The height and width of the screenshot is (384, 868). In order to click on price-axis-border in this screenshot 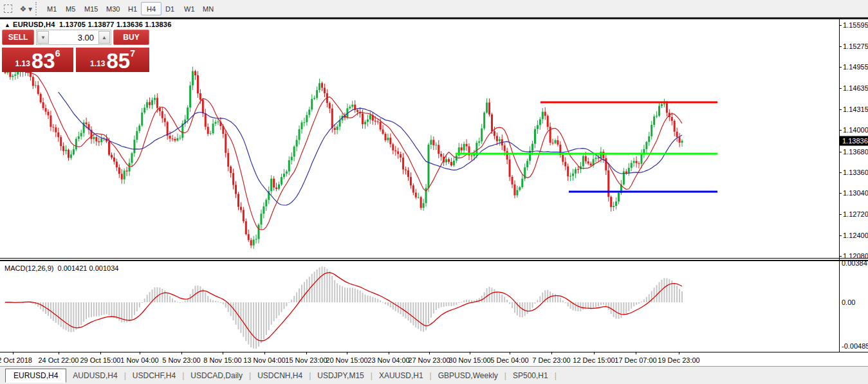, I will do `click(839, 185)`.